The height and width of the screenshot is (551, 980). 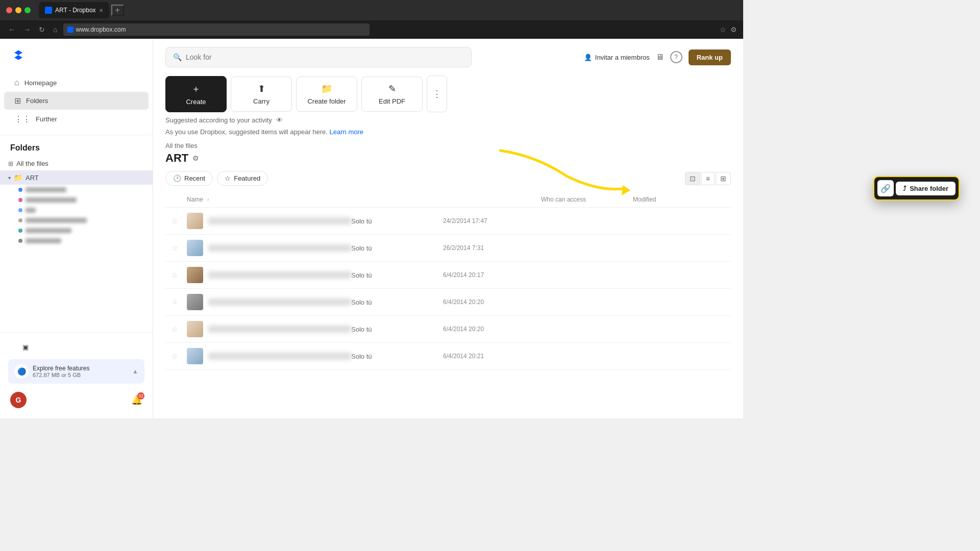 I want to click on sidebar-folders-label: Folders, so click(x=37, y=101).